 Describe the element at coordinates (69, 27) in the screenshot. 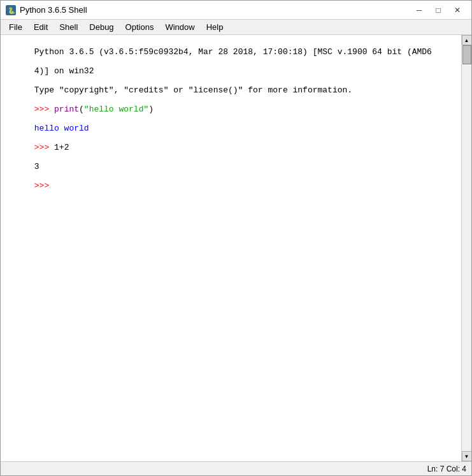

I see `menu-shell: Shell` at that location.